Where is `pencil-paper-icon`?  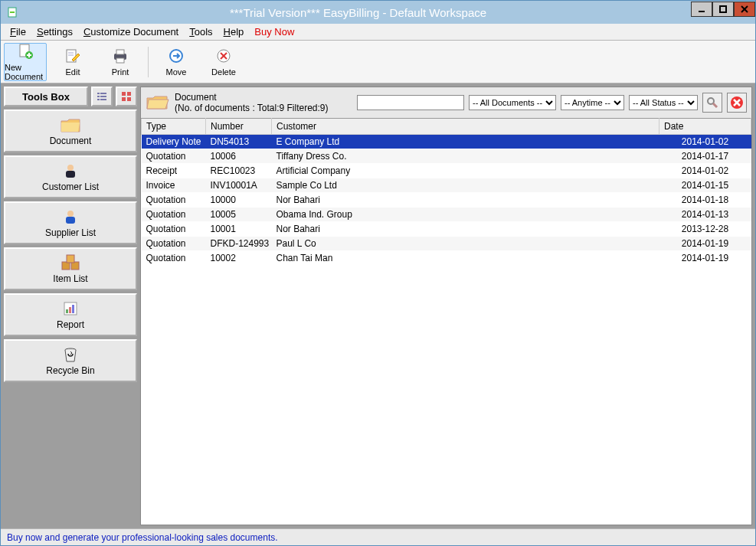
pencil-paper-icon is located at coordinates (73, 57).